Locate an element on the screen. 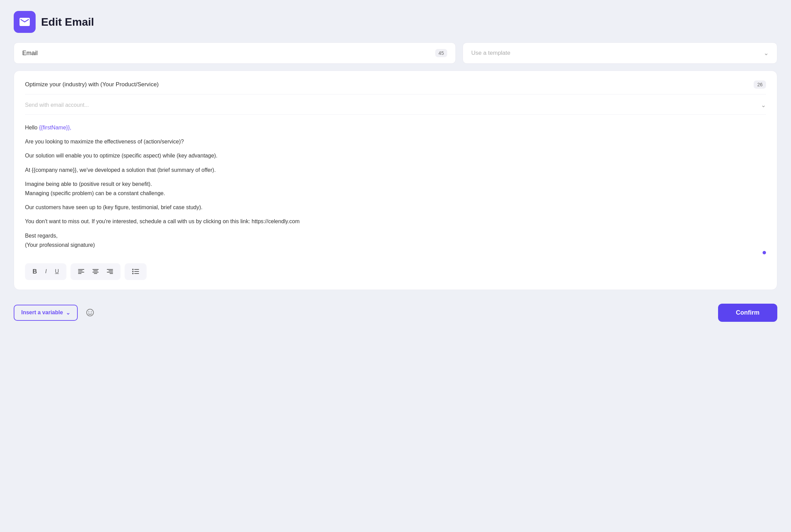 This screenshot has width=791, height=532. email-icon is located at coordinates (25, 22).